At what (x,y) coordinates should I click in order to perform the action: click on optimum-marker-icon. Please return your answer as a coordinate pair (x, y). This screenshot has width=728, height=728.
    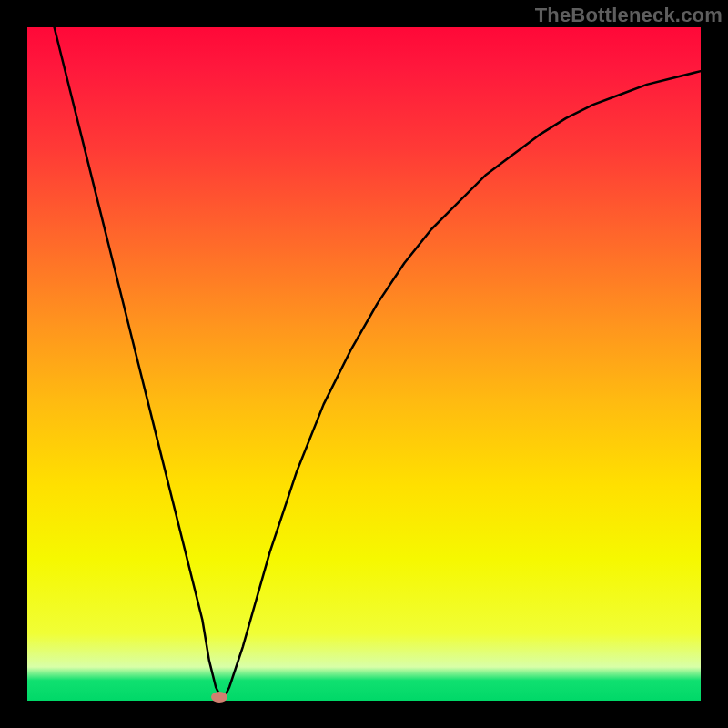
    Looking at the image, I should click on (219, 697).